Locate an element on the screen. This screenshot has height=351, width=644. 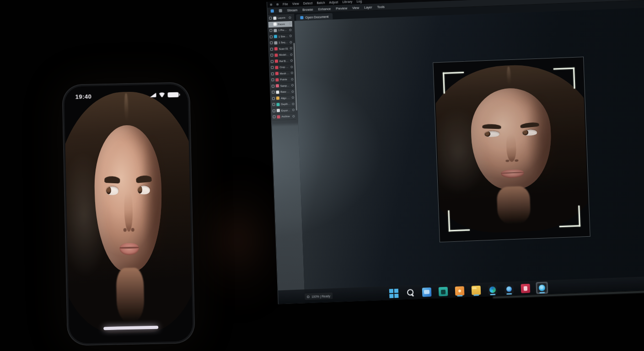
layer-label: Align Set is located at coordinates (285, 98).